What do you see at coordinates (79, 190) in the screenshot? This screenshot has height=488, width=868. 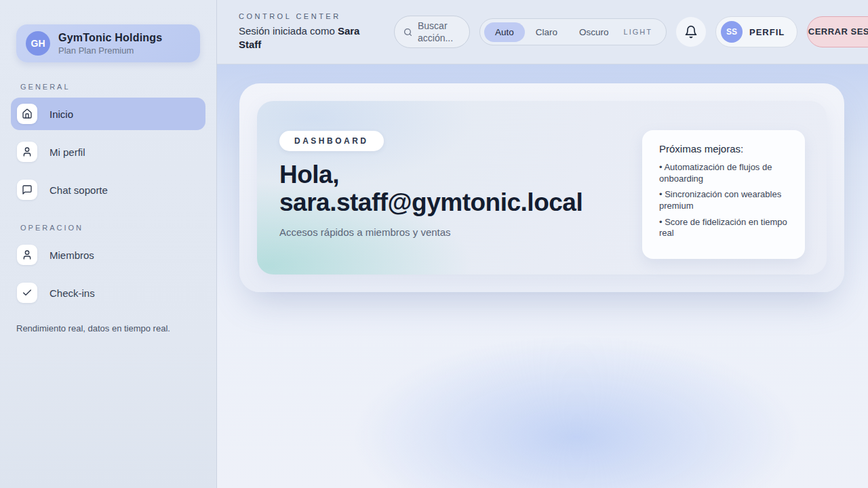 I see `sidebar-item-label: Chat soporte` at bounding box center [79, 190].